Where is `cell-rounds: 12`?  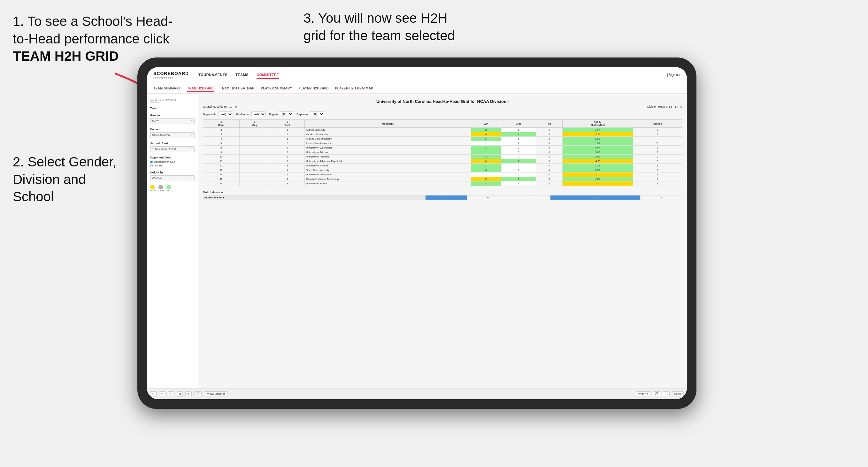
cell-rounds: 12 is located at coordinates (657, 144).